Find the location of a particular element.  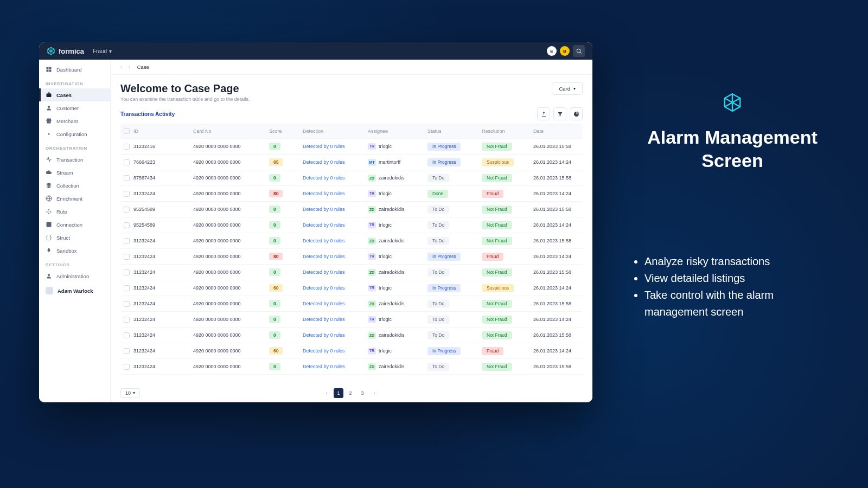

filter-button is located at coordinates (560, 114).